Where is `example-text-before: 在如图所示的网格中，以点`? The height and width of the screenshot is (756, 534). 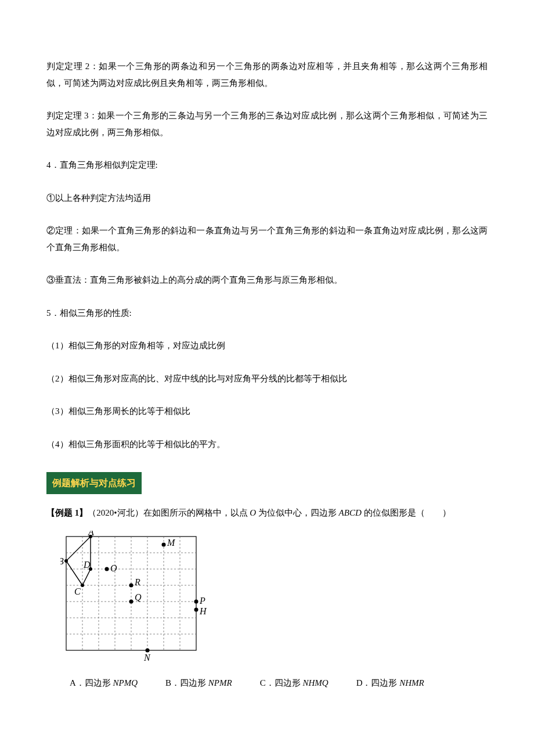
example-text-before: 在如图所示的网格中，以点 is located at coordinates (197, 513).